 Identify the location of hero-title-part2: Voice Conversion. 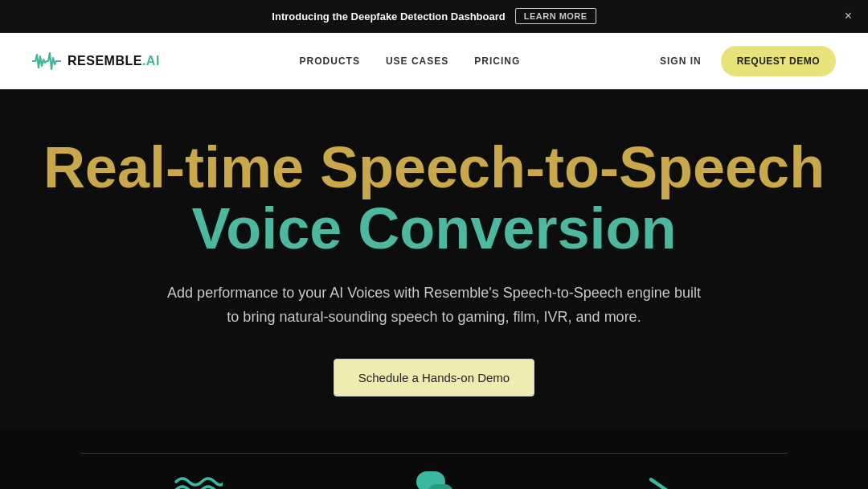
(434, 228).